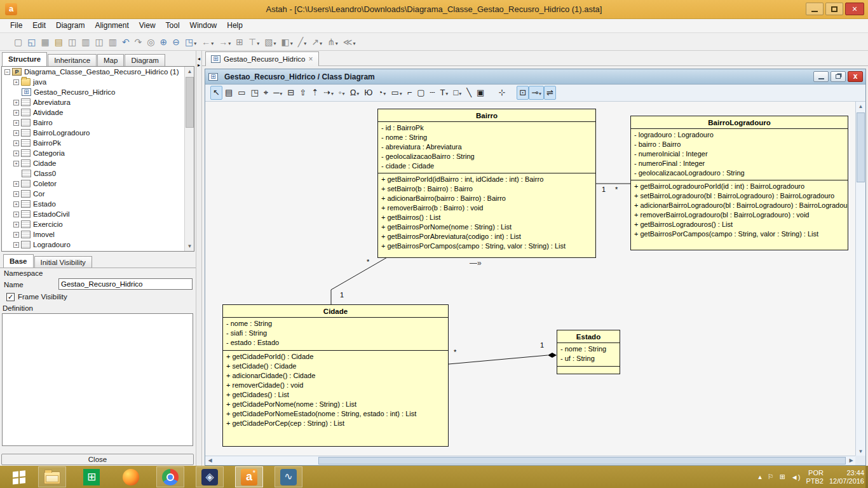 This screenshot has height=488, width=868. Describe the element at coordinates (98, 153) in the screenshot. I see `tree-item-categoria: +Categoria` at that location.